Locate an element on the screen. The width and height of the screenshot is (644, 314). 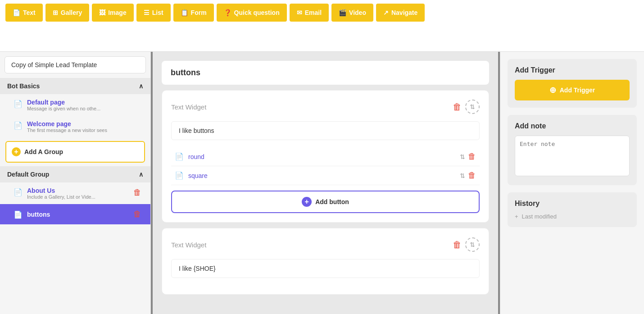
reorder-widget-2-button: ⇅ is located at coordinates (472, 245).